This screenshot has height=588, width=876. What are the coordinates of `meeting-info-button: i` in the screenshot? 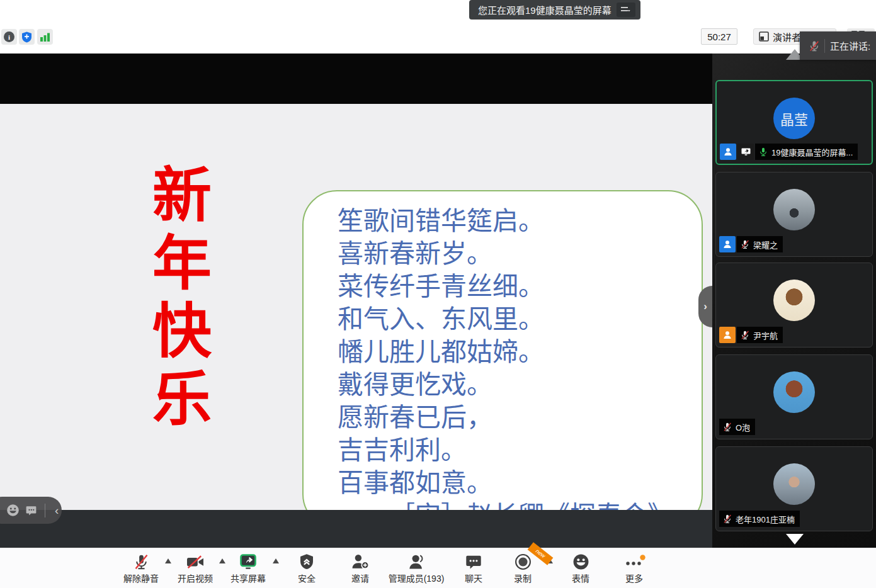 It's located at (9, 37).